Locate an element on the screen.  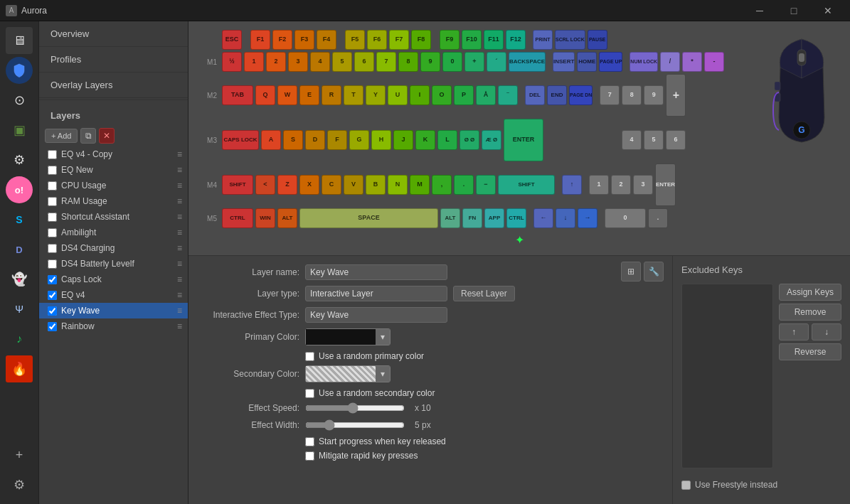
layer-item-shortcut: Shortcut Assistant≡ is located at coordinates (114, 217).